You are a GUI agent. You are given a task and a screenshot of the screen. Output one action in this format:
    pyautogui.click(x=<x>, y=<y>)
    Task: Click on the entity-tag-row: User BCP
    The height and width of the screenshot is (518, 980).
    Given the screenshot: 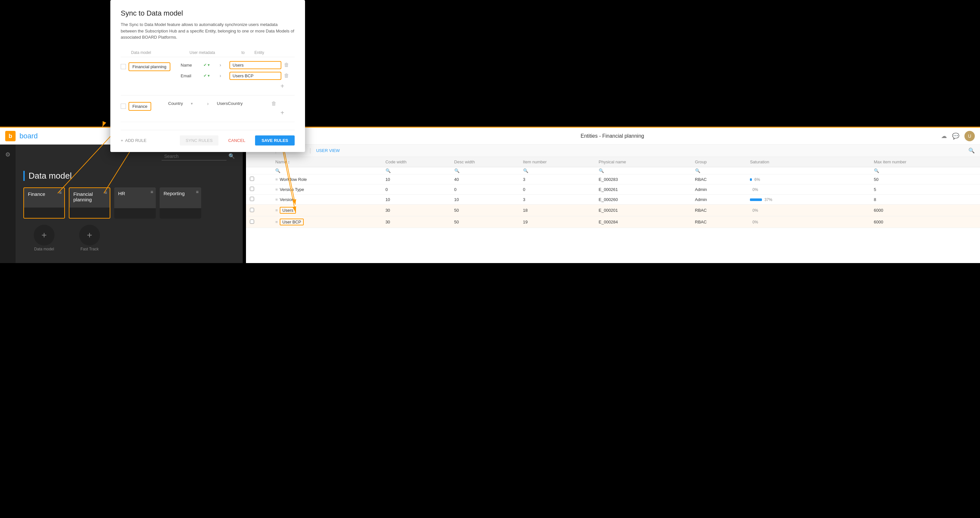 What is the action you would take?
    pyautogui.click(x=291, y=222)
    